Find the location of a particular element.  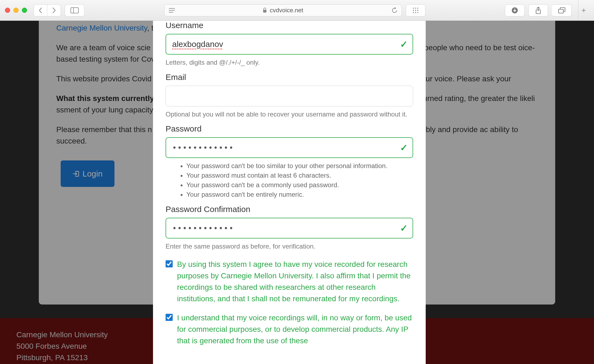

chevron-left-icon is located at coordinates (40, 10).